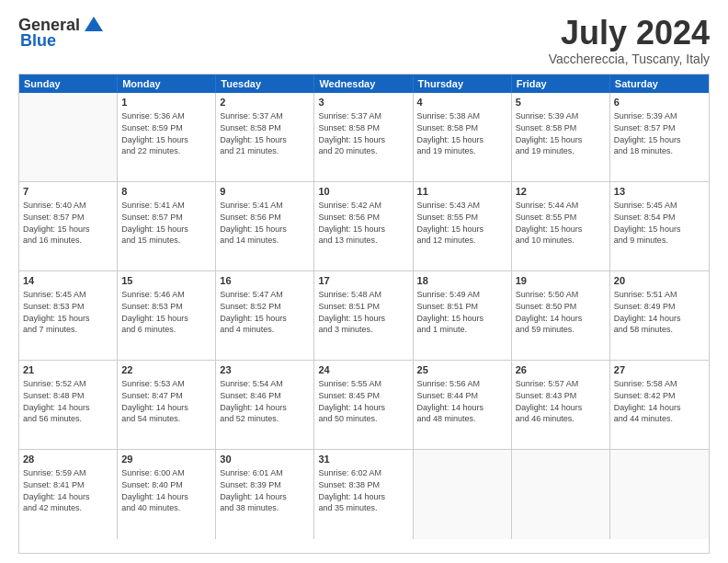 This screenshot has height=563, width=728. What do you see at coordinates (153, 396) in the screenshot?
I see `sunset-text: Sunset: 8:47 PM` at bounding box center [153, 396].